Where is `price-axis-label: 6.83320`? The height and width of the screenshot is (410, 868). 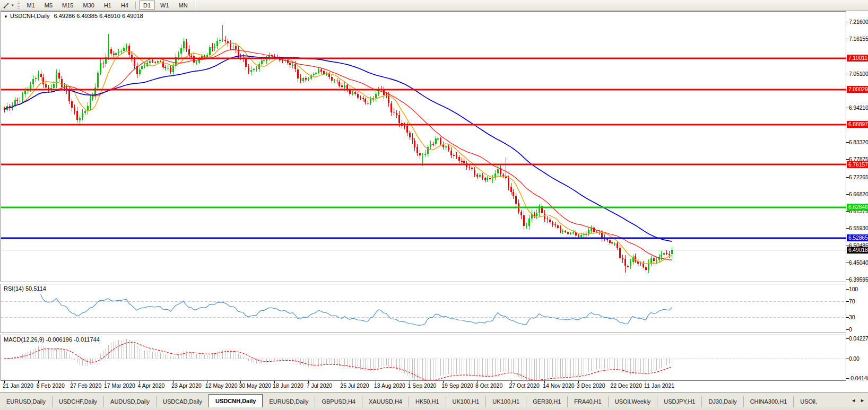
price-axis-label: 6.83320 is located at coordinates (858, 142).